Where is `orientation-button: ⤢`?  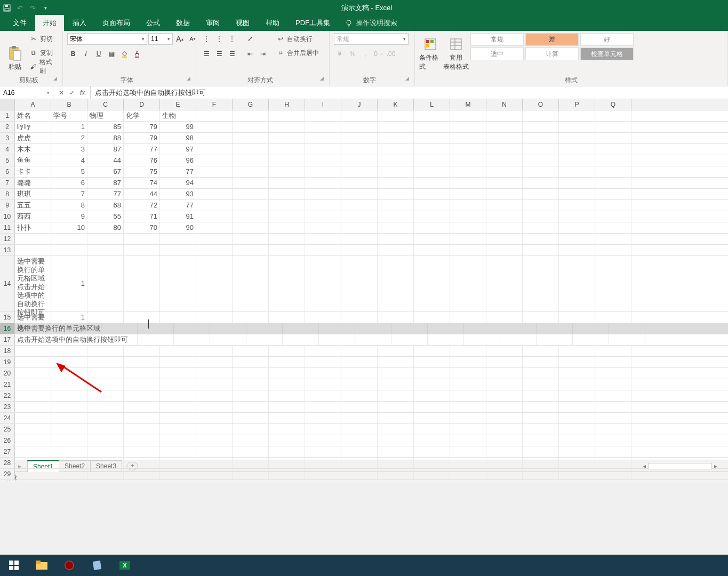
orientation-button: ⤢ is located at coordinates (250, 39).